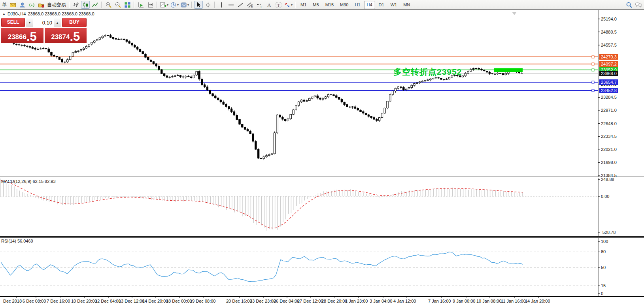 Image resolution: width=644 pixels, height=305 pixels. Describe the element at coordinates (508, 70) in the screenshot. I see `pivot-highlight-rect` at that location.